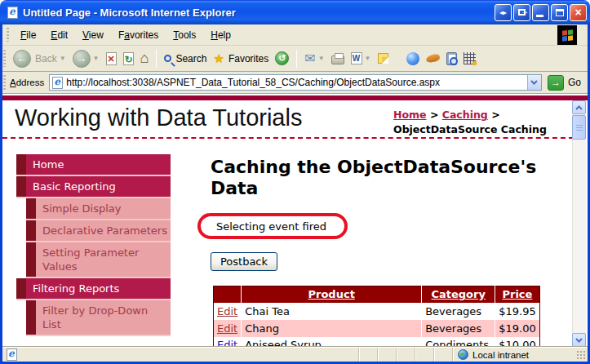 This screenshot has width=590, height=364. I want to click on header-price: Price, so click(517, 295).